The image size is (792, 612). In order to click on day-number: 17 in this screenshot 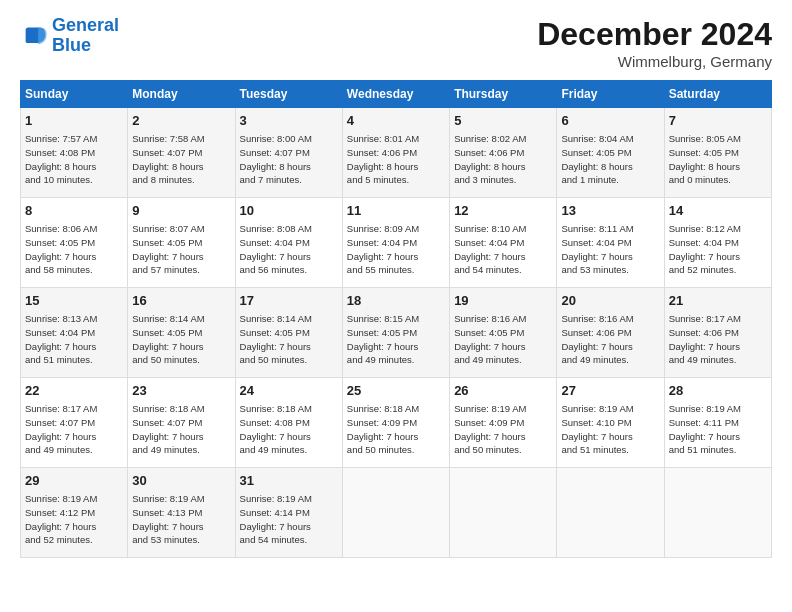, I will do `click(289, 301)`.